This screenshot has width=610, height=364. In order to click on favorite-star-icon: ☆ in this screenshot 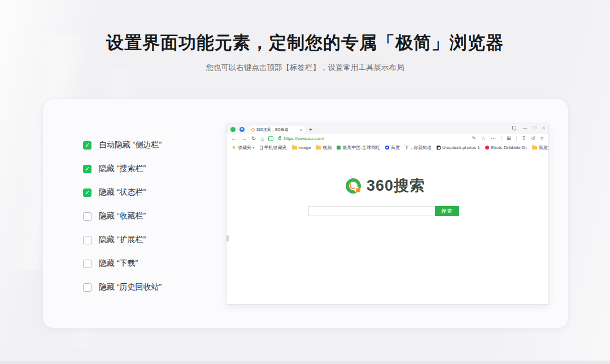, I will do `click(483, 139)`.